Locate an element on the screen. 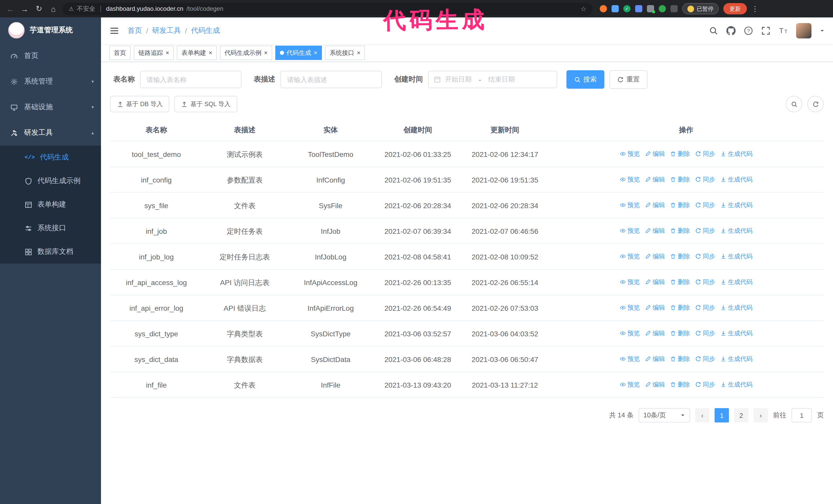 Image resolution: width=833 pixels, height=504 pixels. tab-system-api: 系统接口× is located at coordinates (345, 53).